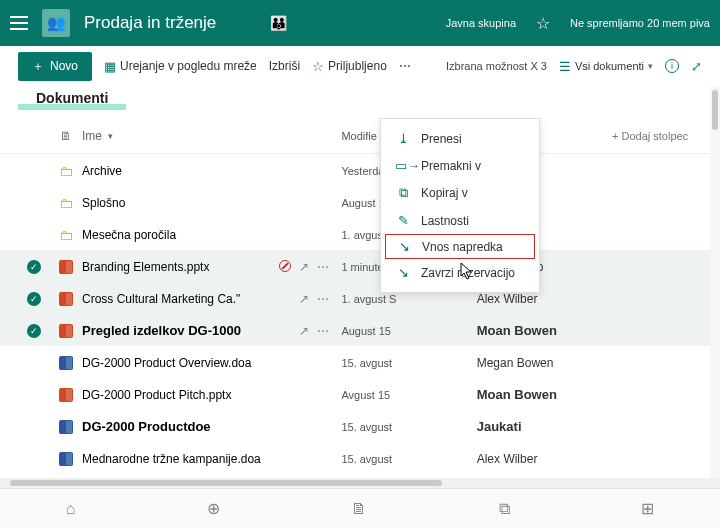 This screenshot has width=720, height=528. I want to click on command-bar: ＋ Novo ▦ Urejanje v pogledu mreže Izbriš…, so click(360, 66).